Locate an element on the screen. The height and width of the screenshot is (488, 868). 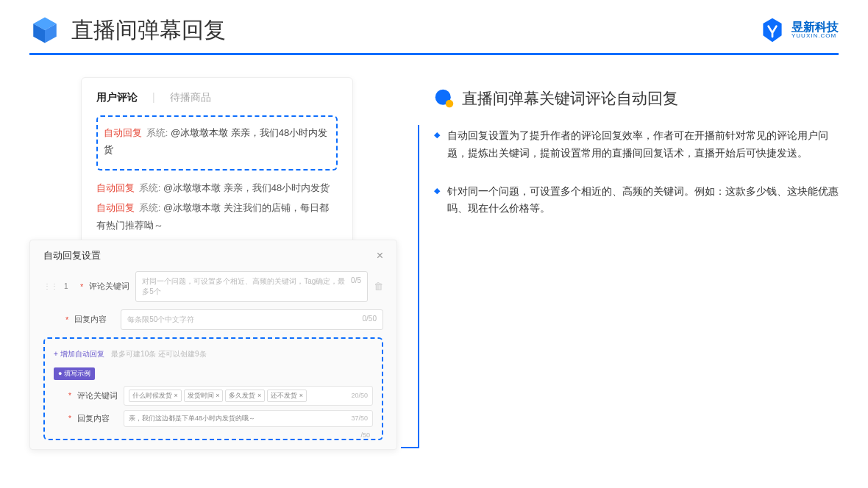
bullet-1: ◆ 自动回复设置为了提升作者的评论回复效率，作者可在开播前针对常见的评论用户问题… is located at coordinates (636, 145).